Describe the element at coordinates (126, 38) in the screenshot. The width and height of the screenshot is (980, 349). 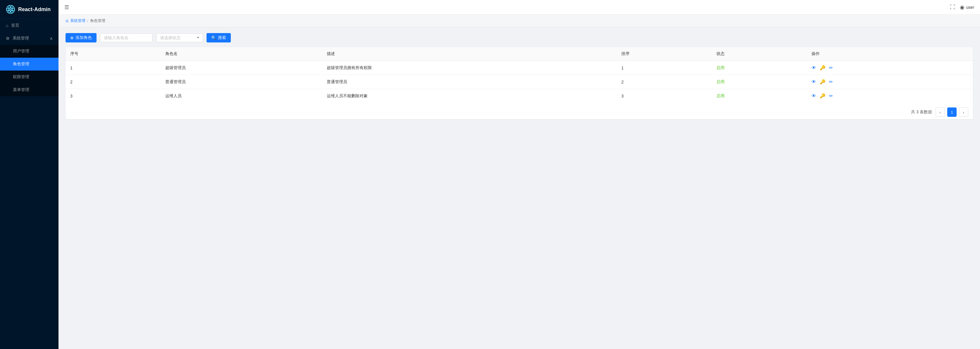
I see `role-name-input` at that location.